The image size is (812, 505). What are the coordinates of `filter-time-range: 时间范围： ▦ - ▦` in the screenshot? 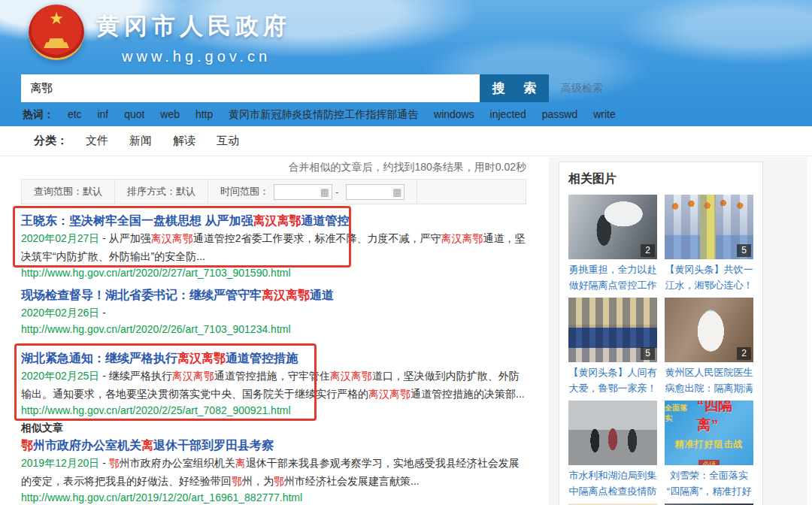 It's located at (313, 192).